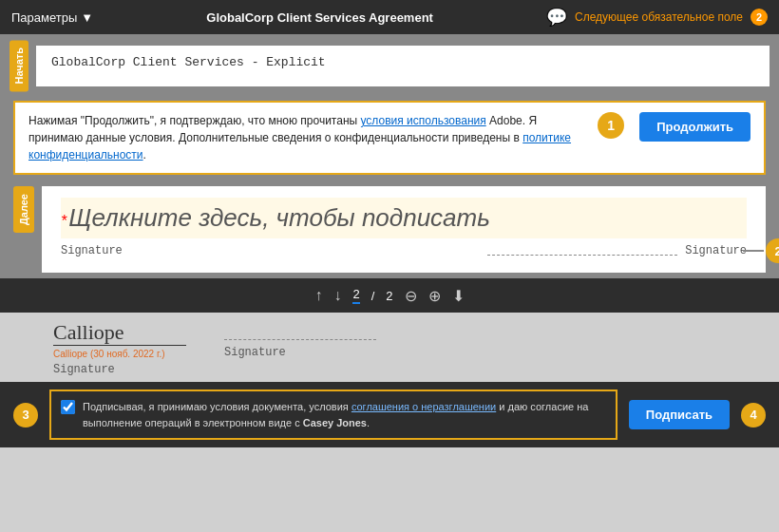 This screenshot has height=532, width=779. Describe the element at coordinates (64, 220) in the screenshot. I see `required-star: *` at that location.